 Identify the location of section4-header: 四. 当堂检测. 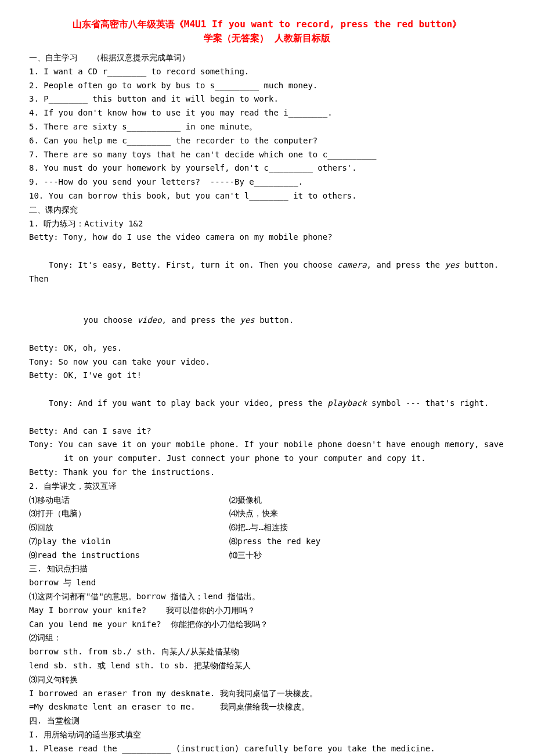
(267, 721).